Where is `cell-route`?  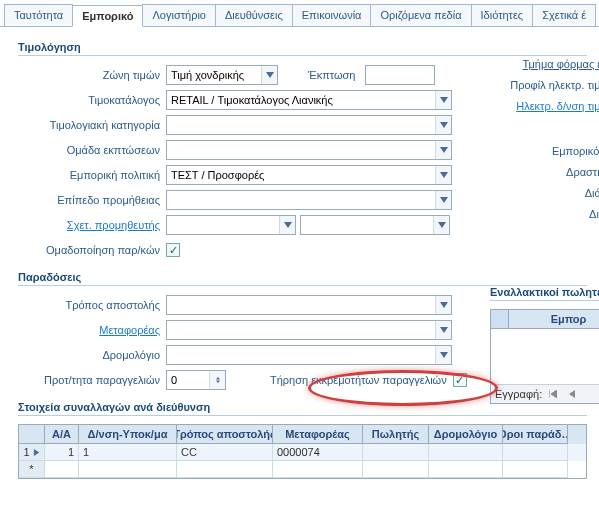
cell-route is located at coordinates (466, 452).